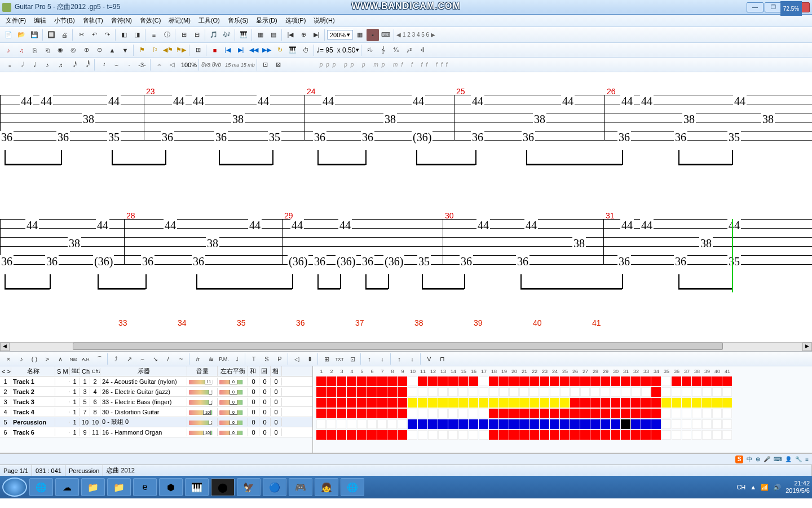 The height and width of the screenshot is (508, 812). What do you see at coordinates (386, 64) in the screenshot?
I see `dynamics-labels: ppp pp p mp mf f ff fff` at bounding box center [386, 64].